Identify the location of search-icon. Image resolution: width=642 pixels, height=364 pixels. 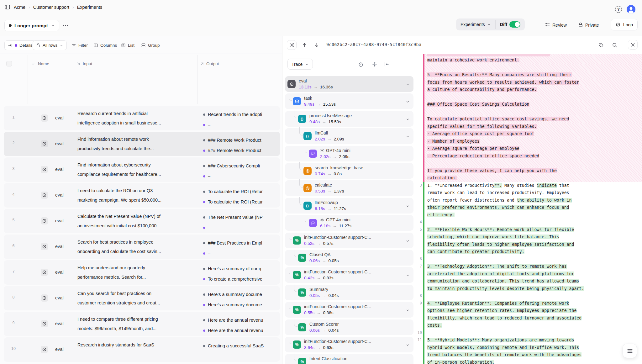
(615, 45).